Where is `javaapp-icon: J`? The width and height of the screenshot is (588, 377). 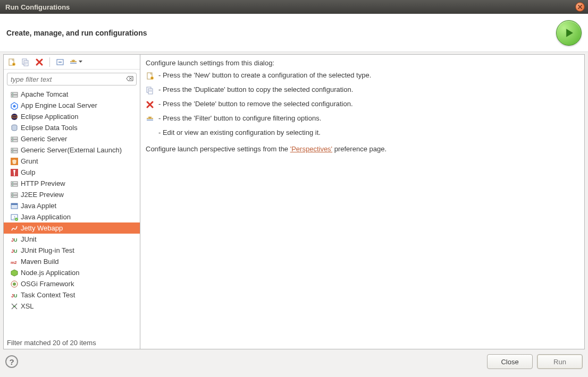 javaapp-icon: J is located at coordinates (14, 217).